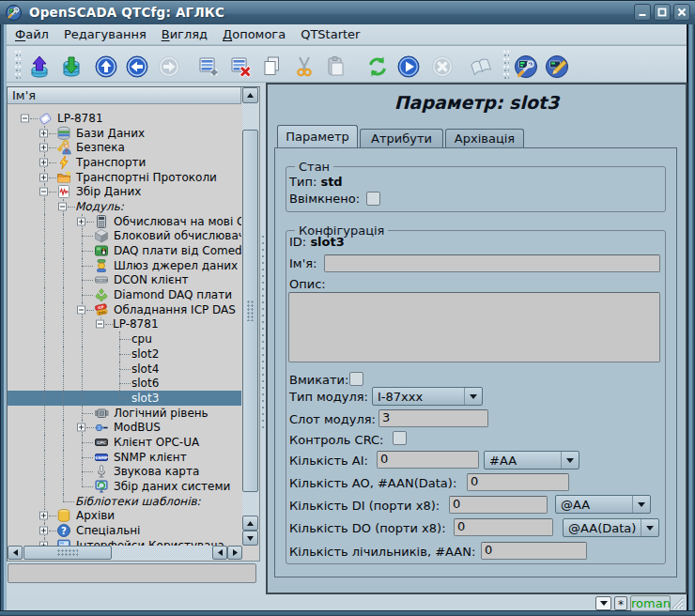 The width and height of the screenshot is (695, 616). What do you see at coordinates (317, 136) in the screenshot?
I see `tab-parameter: Параметр` at bounding box center [317, 136].